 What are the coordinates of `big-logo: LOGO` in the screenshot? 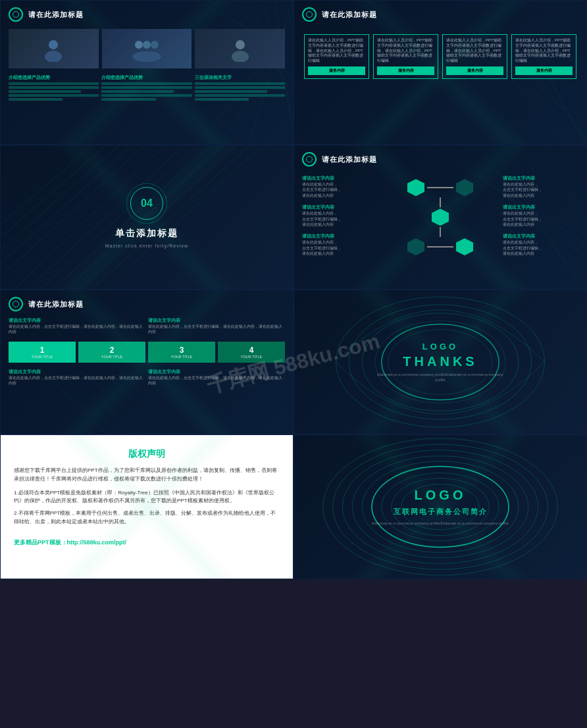 It's located at (441, 495).